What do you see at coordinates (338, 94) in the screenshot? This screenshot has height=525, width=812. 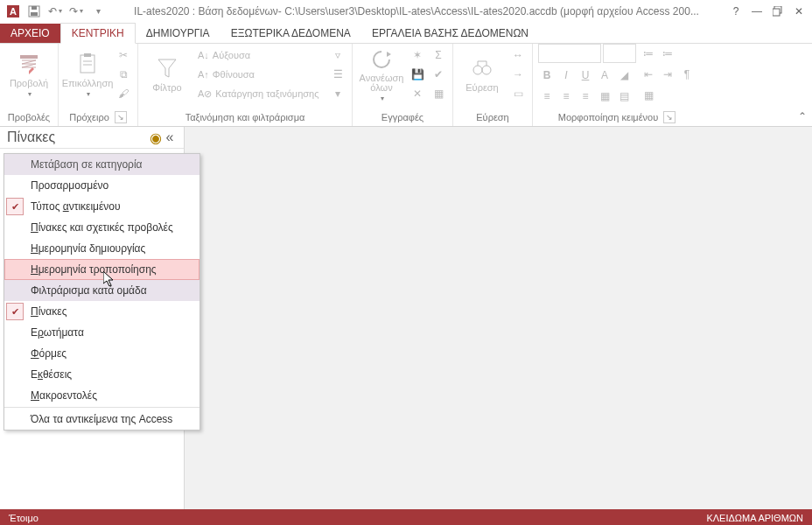 I see `toggle-filter-icon: ▾` at bounding box center [338, 94].